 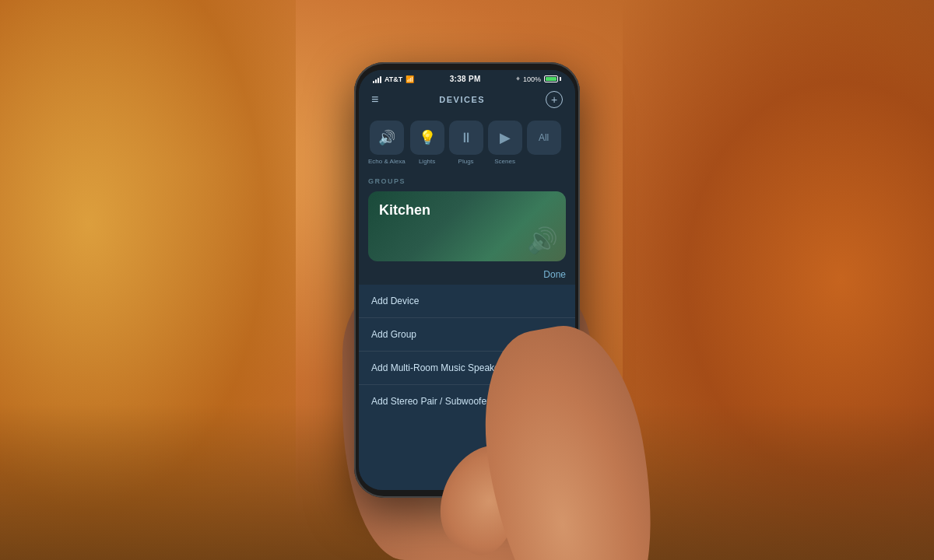 I want to click on echo-alexa-icon: 🔊, so click(x=387, y=138).